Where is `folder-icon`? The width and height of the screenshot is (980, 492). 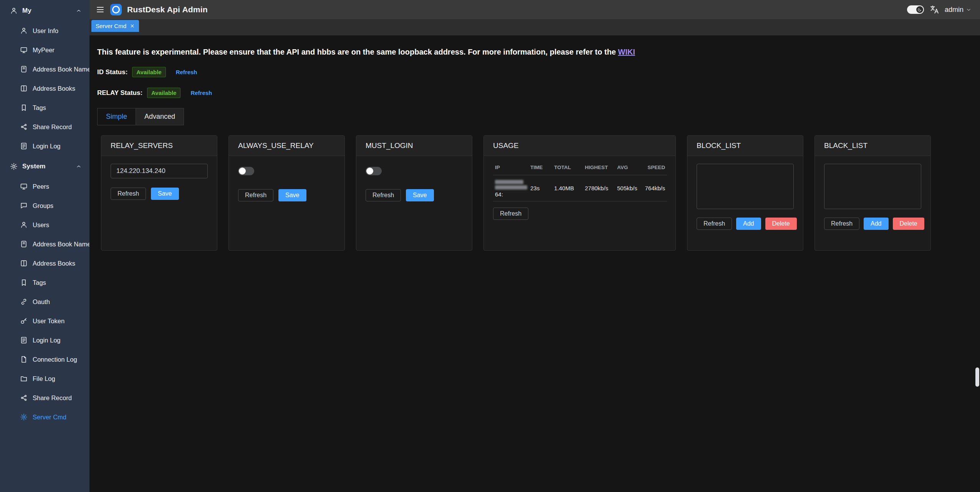 folder-icon is located at coordinates (24, 379).